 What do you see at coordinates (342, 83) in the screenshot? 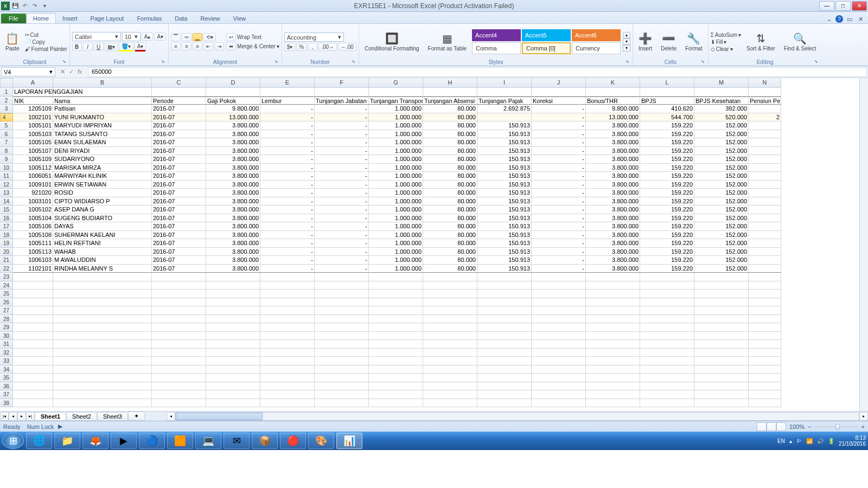
I see `column-header: F` at bounding box center [342, 83].